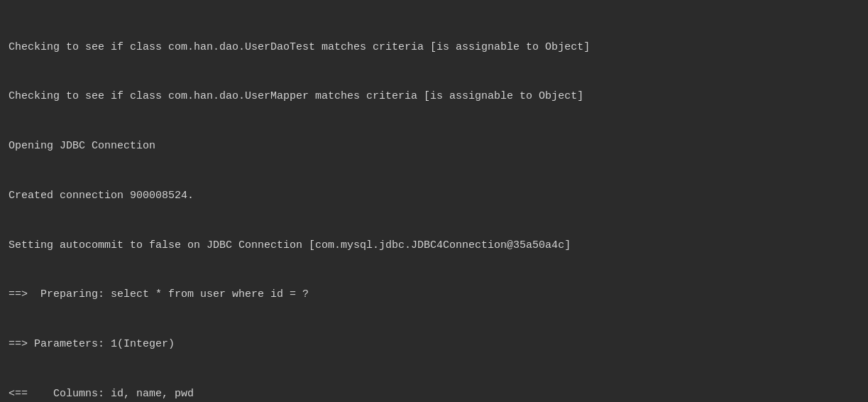  What do you see at coordinates (434, 344) in the screenshot?
I see `log-line-7: ==> Parameters: 1(Integer)` at bounding box center [434, 344].